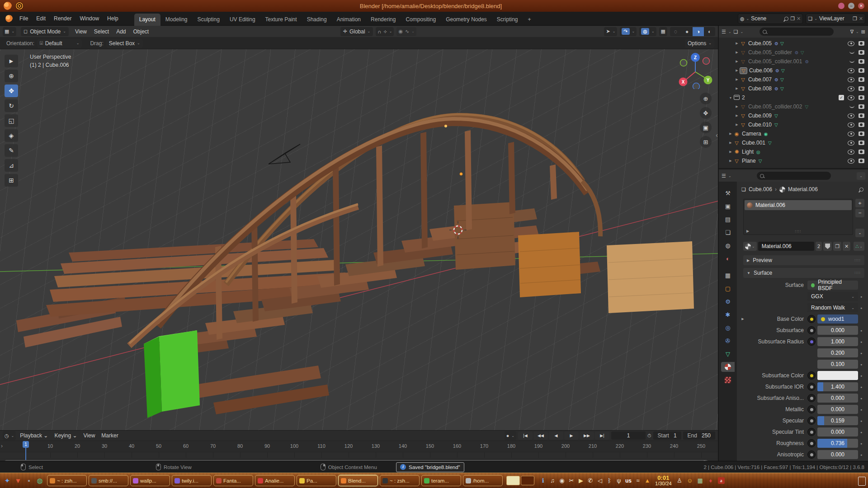  Describe the element at coordinates (233, 481) in the screenshot. I see `taskbar-window-fanta: Fanta...` at that location.